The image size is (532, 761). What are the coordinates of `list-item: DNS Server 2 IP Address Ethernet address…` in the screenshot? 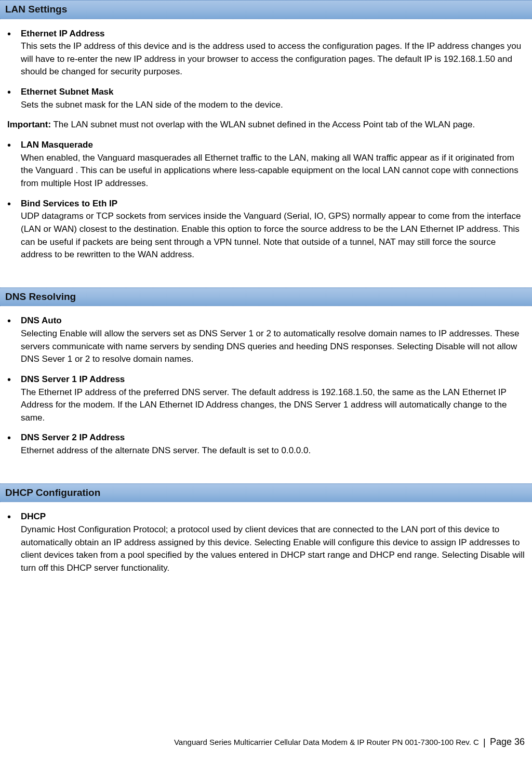 It's located at (271, 444).